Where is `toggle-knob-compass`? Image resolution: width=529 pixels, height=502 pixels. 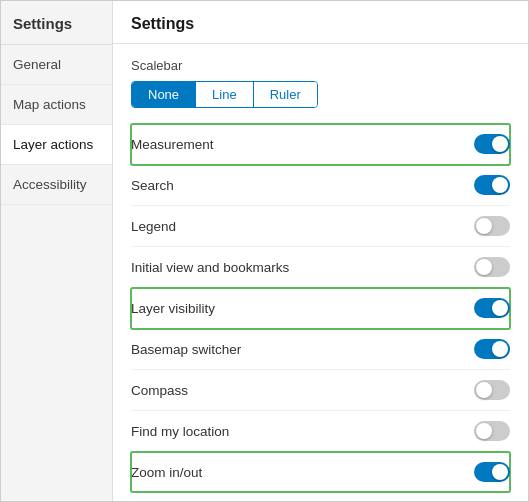
toggle-knob-compass is located at coordinates (484, 390).